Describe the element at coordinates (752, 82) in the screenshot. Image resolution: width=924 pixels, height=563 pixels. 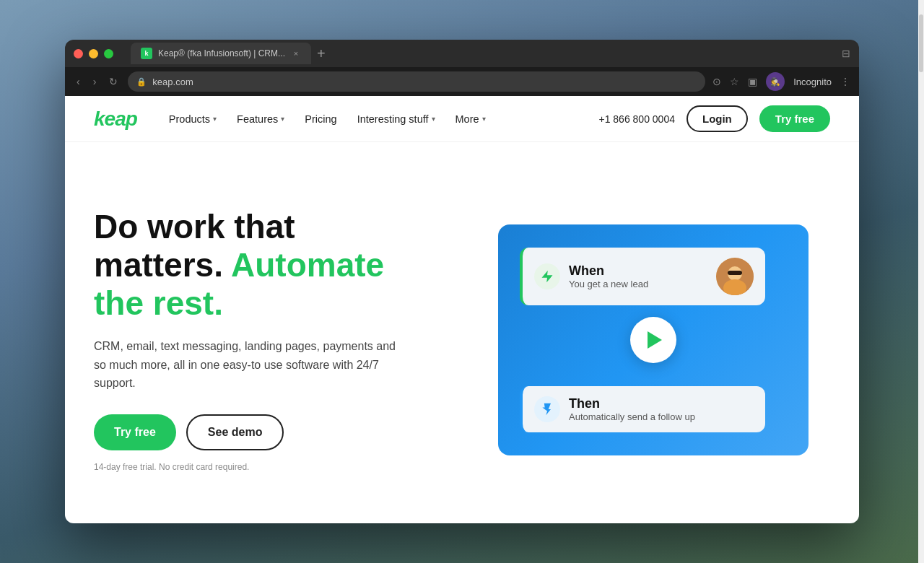
I see `tab-grid-icon: ▣` at that location.